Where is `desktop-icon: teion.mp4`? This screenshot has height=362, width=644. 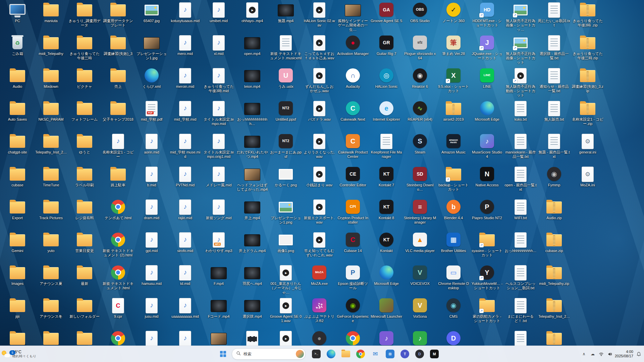 desktop-icon: teion.mp4 is located at coordinates (252, 82).